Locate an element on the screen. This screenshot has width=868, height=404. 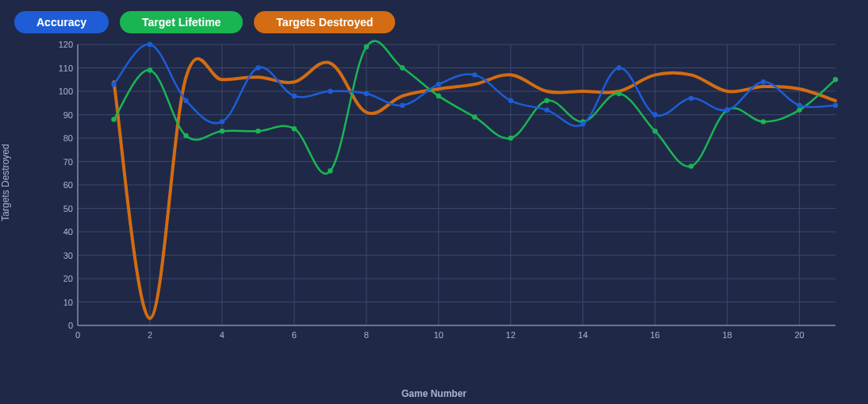
legend-item-label: Targets Destroyed is located at coordinates (325, 22).